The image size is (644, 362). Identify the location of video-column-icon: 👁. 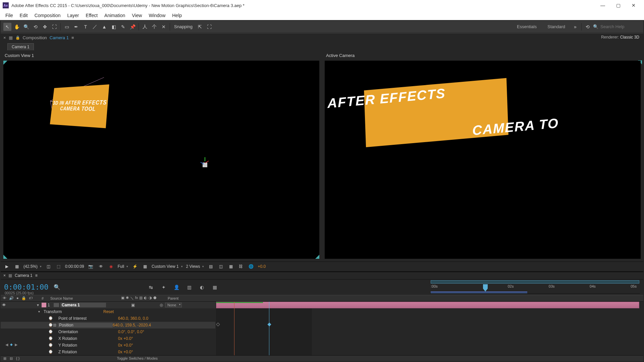
(5, 298).